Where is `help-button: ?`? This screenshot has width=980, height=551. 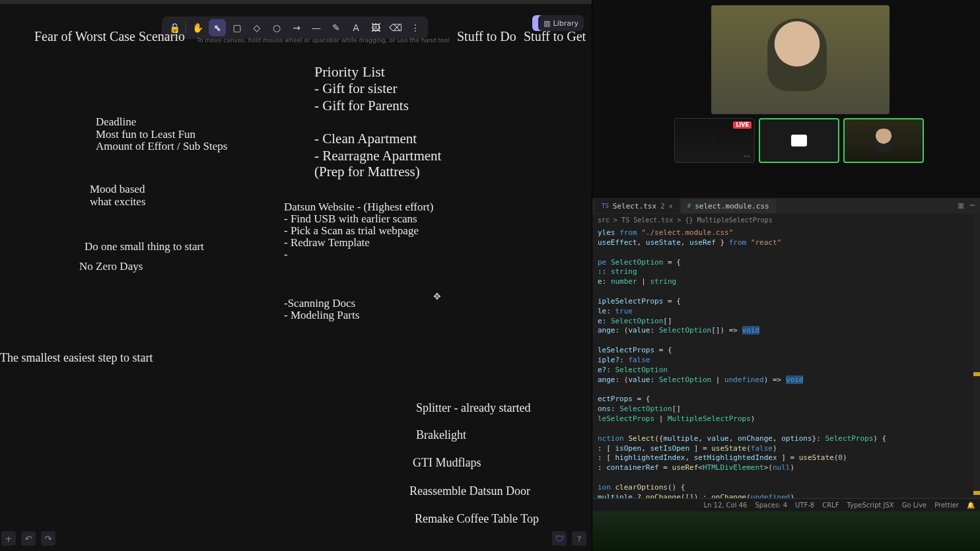
help-button: ? is located at coordinates (579, 538).